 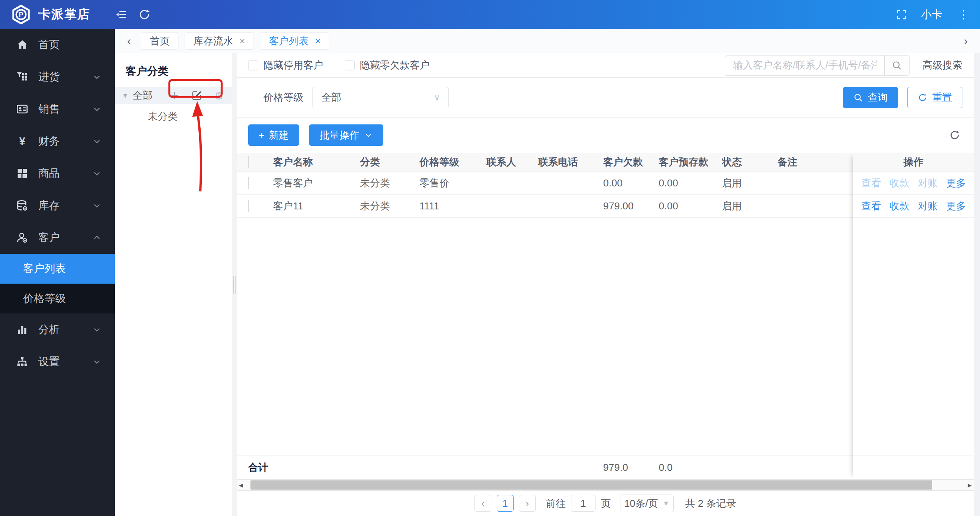 I want to click on refresh-table-icon, so click(x=955, y=135).